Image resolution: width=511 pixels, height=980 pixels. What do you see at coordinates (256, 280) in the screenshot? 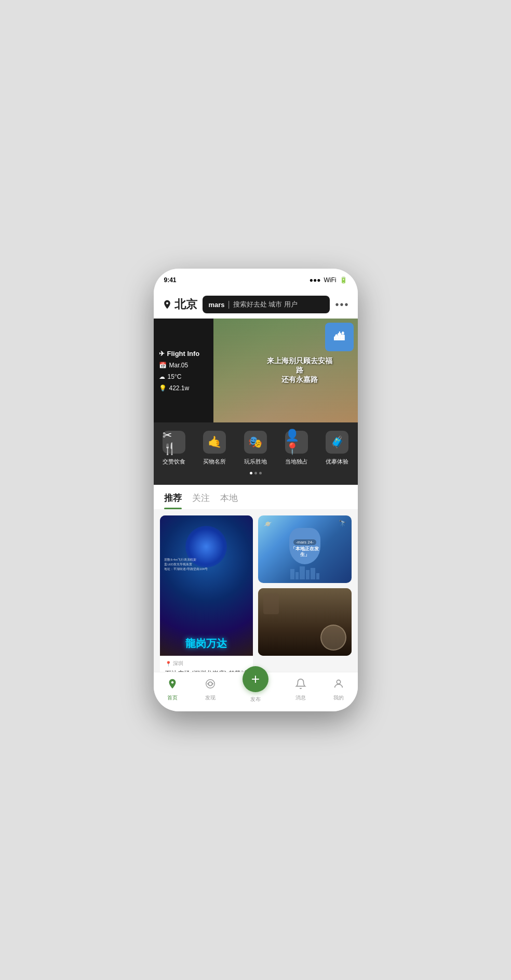
I see `status-bar: 9:41 ●●● WiFi 🔋` at bounding box center [256, 280].